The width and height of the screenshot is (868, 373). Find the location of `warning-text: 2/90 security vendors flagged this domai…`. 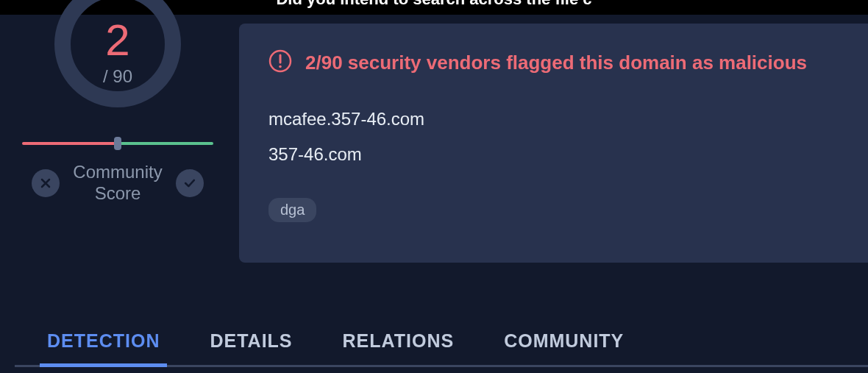

warning-text: 2/90 security vendors flagged this domai… is located at coordinates (556, 63).